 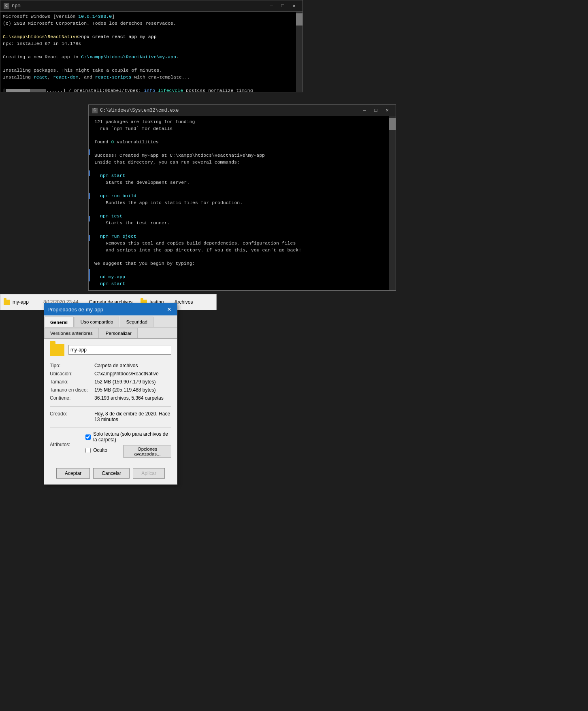 I want to click on tab-general: General, so click(x=59, y=322).